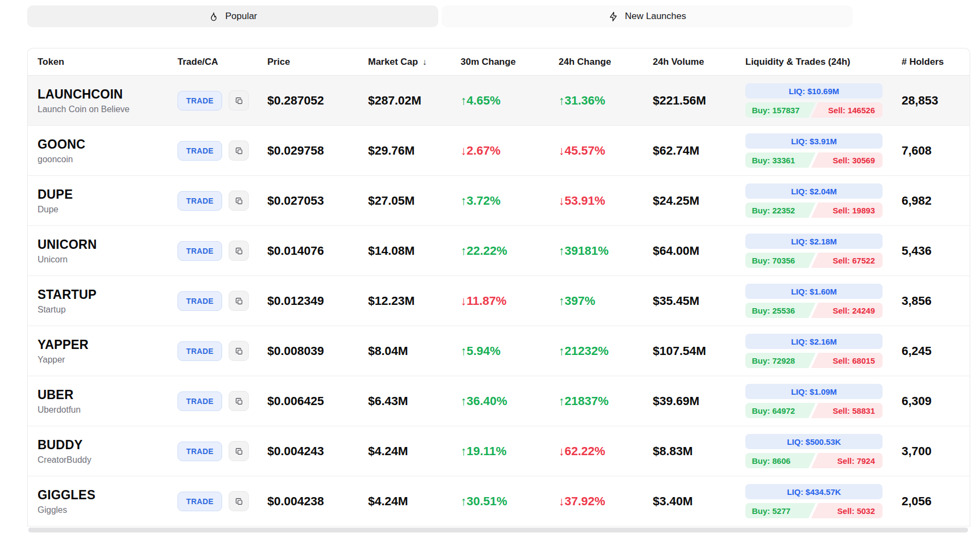  Describe the element at coordinates (689, 351) in the screenshot. I see `volume-24h-value: $107.54M` at that location.